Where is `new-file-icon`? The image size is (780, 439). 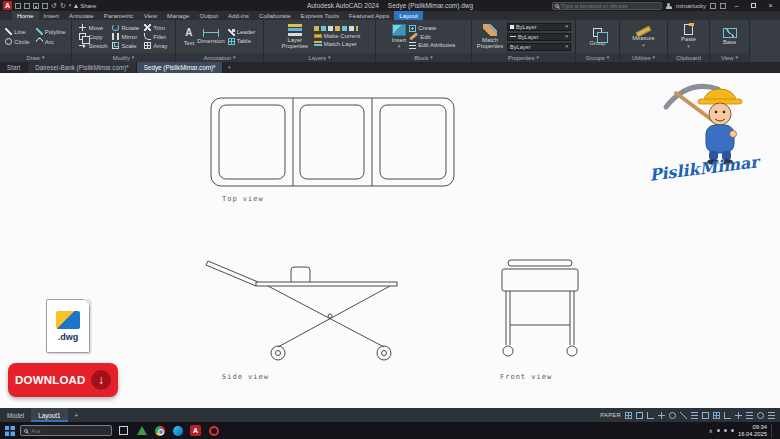
new-file-icon is located at coordinates (18, 6).